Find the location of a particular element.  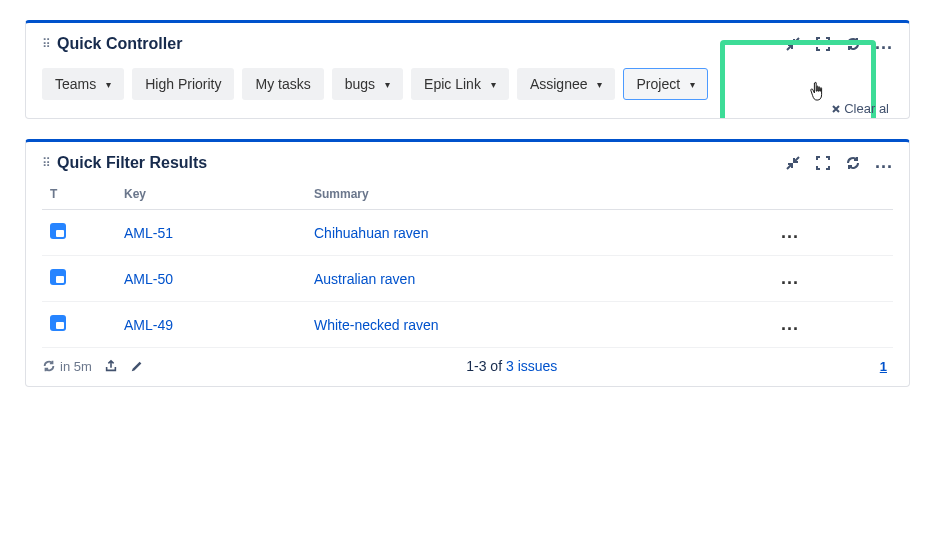

col-type: T is located at coordinates (79, 194).